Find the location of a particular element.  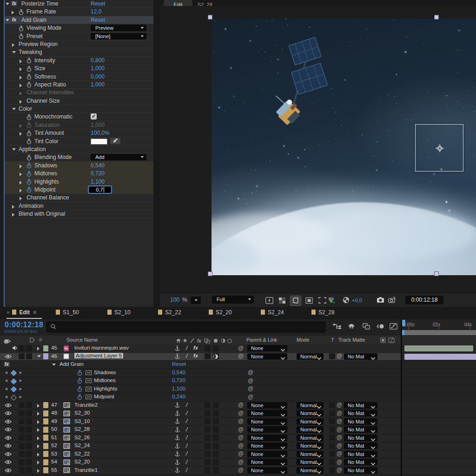

selection-handle-top-right is located at coordinates (436, 17).